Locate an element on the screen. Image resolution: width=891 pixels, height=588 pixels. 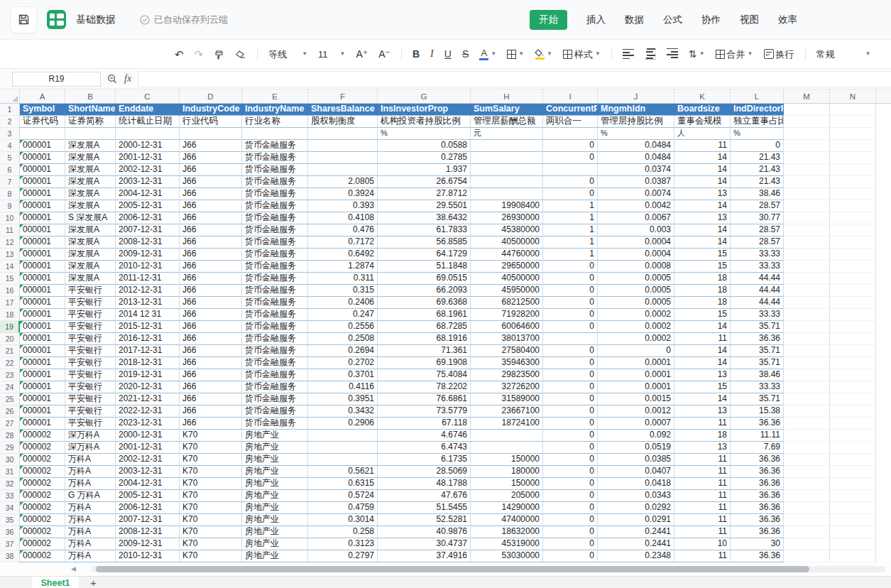
cell-B16: 平安银行 is located at coordinates (91, 291).